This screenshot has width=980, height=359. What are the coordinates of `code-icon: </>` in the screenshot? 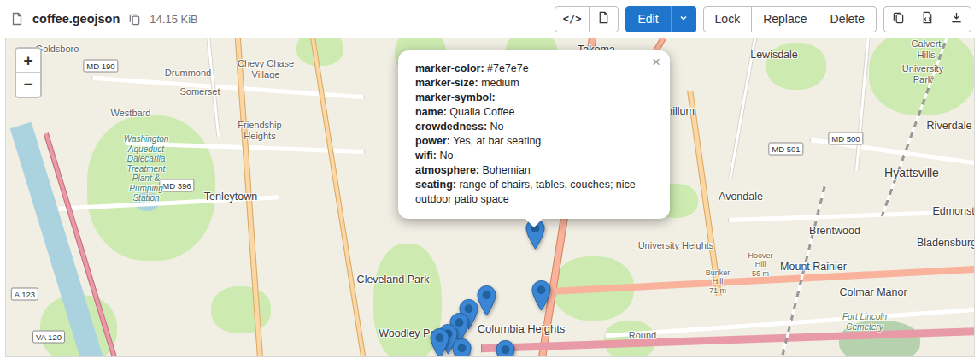 It's located at (572, 19).